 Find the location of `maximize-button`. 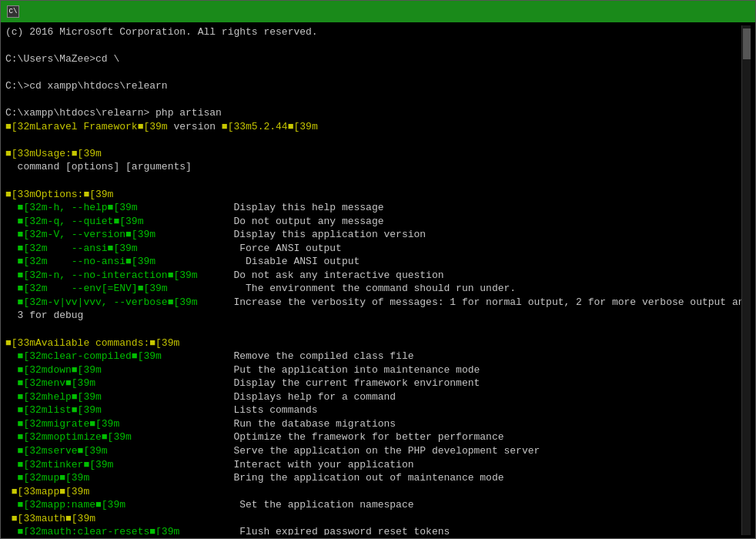

maximize-button is located at coordinates (718, 12).